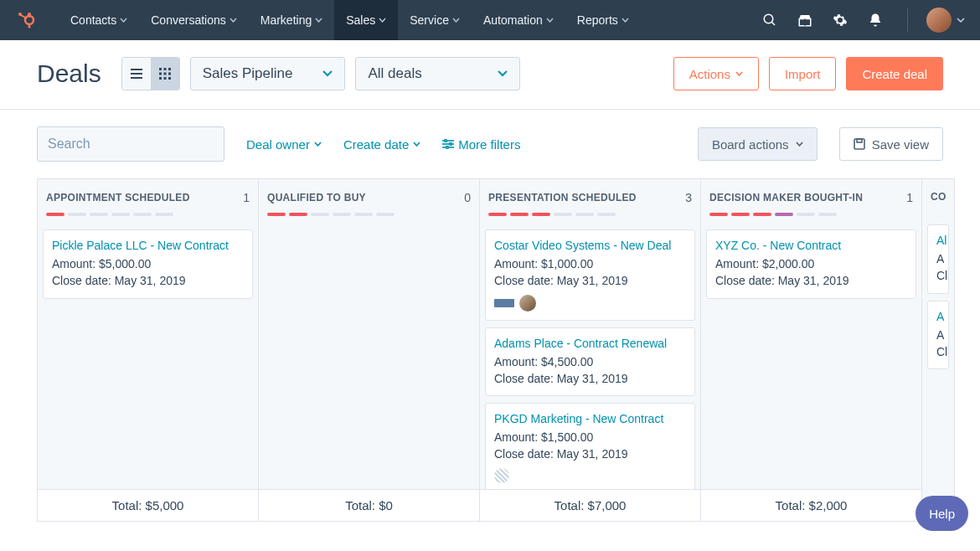 This screenshot has height=551, width=980. Describe the element at coordinates (938, 197) in the screenshot. I see `column-name: CO` at that location.